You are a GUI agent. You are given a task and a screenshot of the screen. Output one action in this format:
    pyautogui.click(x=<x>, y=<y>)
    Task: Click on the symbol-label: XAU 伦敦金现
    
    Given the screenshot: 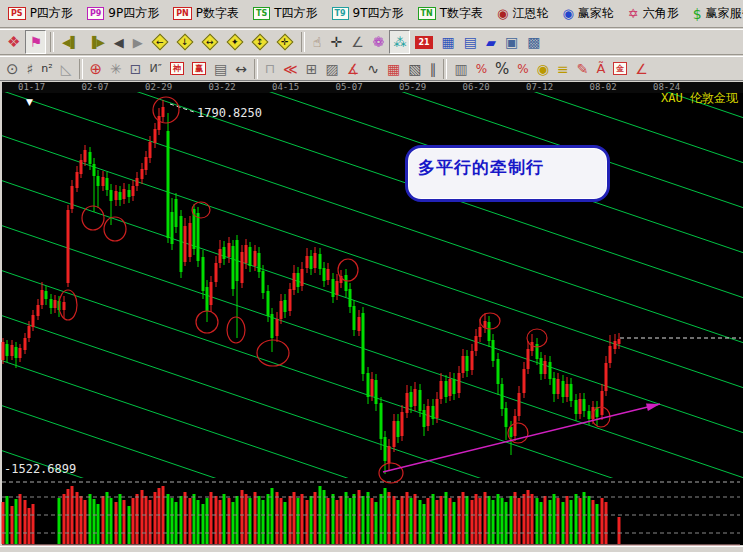 What is the action you would take?
    pyautogui.click(x=700, y=98)
    